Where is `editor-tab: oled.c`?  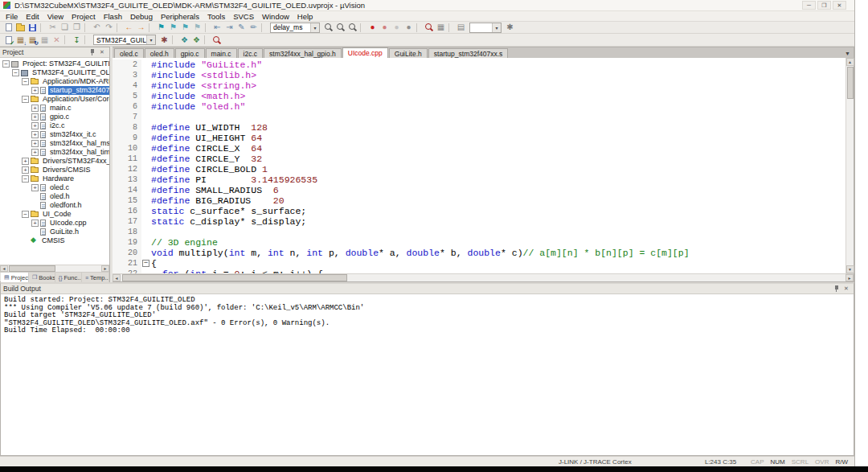 editor-tab: oled.c is located at coordinates (129, 53).